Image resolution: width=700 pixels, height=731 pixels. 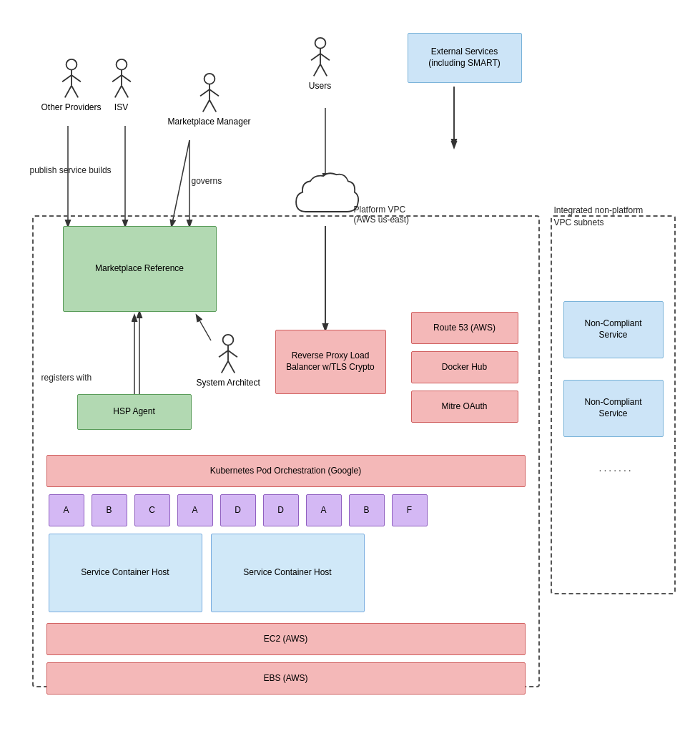 What do you see at coordinates (66, 511) in the screenshot?
I see `pod-a1-box: A` at bounding box center [66, 511].